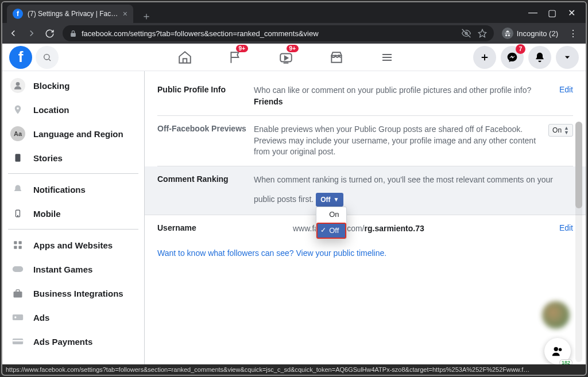 Image resolution: width=588 pixels, height=377 pixels. What do you see at coordinates (74, 245) in the screenshot?
I see `sidebar-item-apps: Apps and Websites` at bounding box center [74, 245].